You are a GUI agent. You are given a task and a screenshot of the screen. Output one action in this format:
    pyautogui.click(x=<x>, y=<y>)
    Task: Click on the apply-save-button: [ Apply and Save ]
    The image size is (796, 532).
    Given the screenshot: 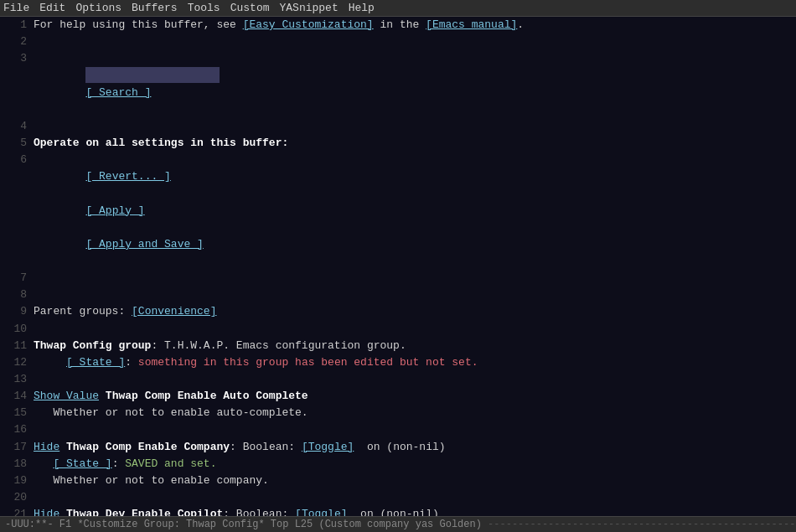 What is the action you would take?
    pyautogui.click(x=144, y=245)
    